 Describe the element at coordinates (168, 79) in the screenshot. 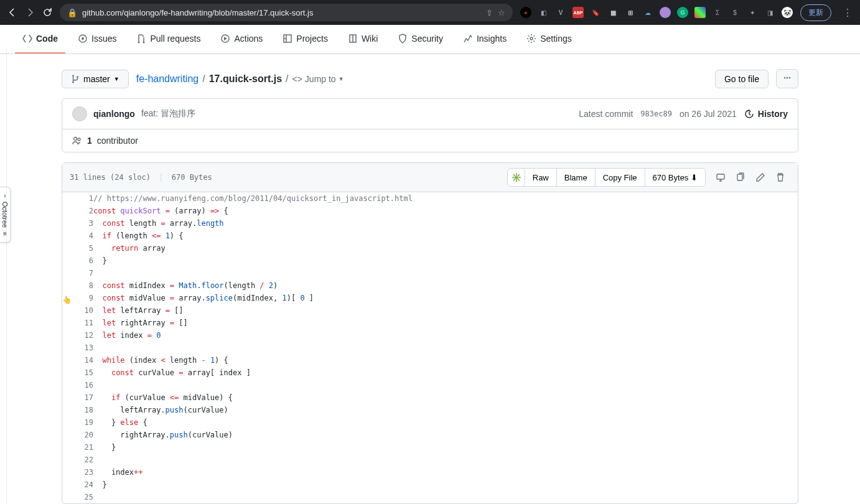

I see `repo-link: fe-handwriting` at that location.